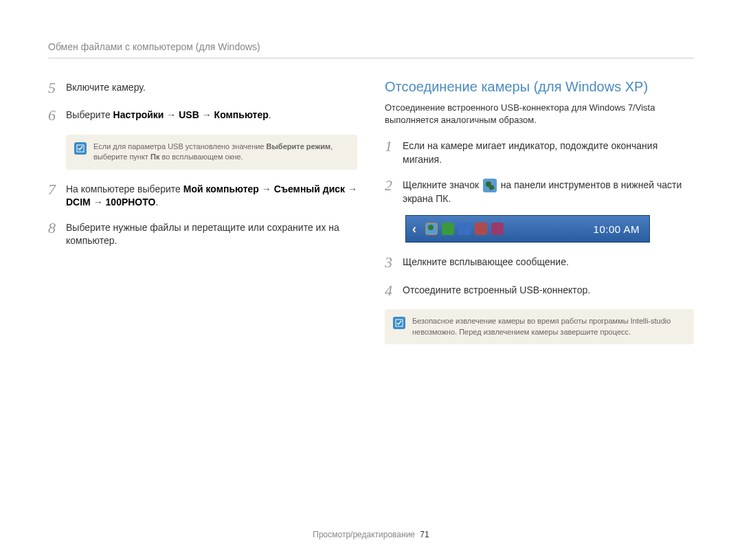 This screenshot has height=560, width=742. Describe the element at coordinates (78, 202) in the screenshot. I see `text-bold: DCIM` at that location.